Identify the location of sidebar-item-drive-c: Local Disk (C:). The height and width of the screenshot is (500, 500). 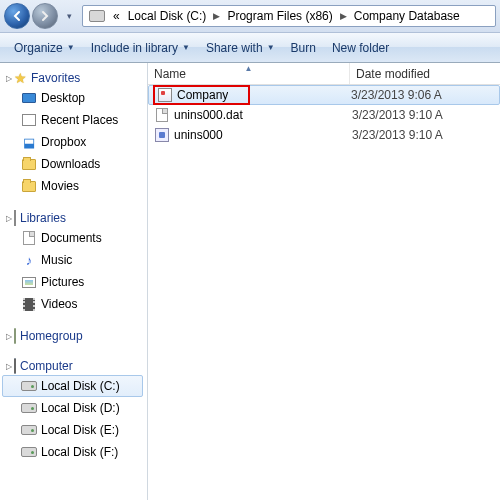
(72, 386).